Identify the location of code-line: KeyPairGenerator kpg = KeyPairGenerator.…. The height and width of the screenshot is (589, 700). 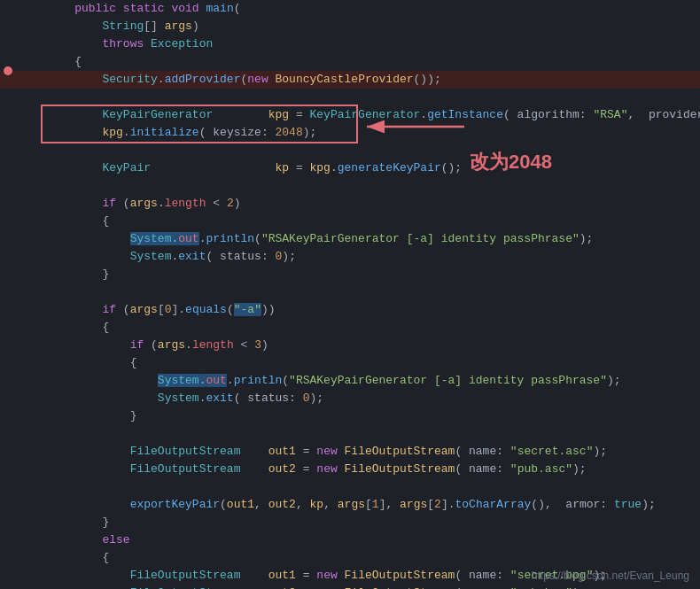
(350, 115).